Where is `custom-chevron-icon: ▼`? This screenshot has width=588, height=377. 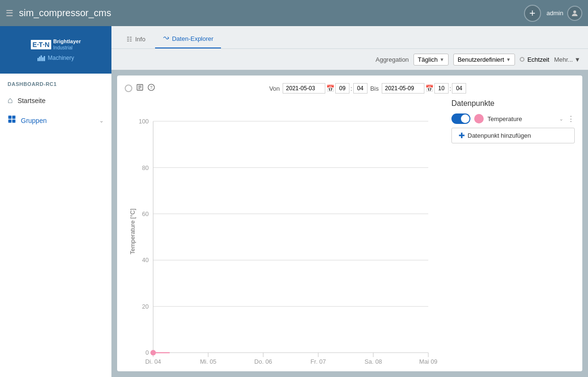
custom-chevron-icon: ▼ is located at coordinates (508, 60).